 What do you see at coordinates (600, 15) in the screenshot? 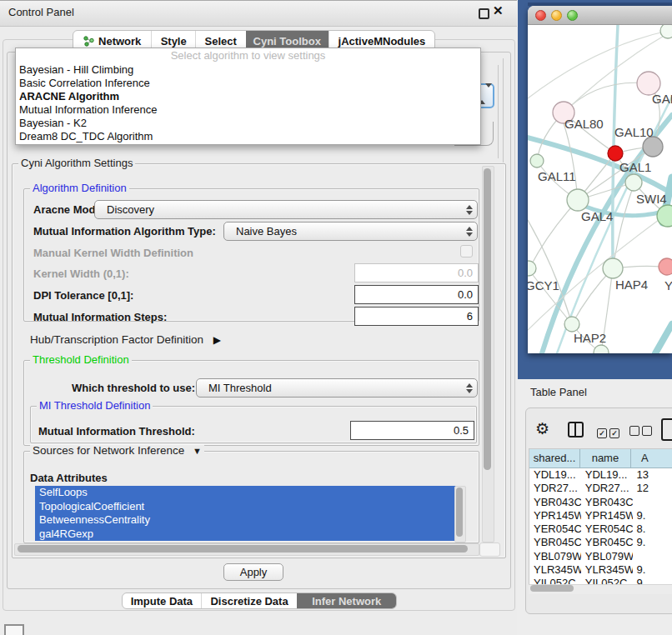
I see `network-window-titlebar` at bounding box center [600, 15].